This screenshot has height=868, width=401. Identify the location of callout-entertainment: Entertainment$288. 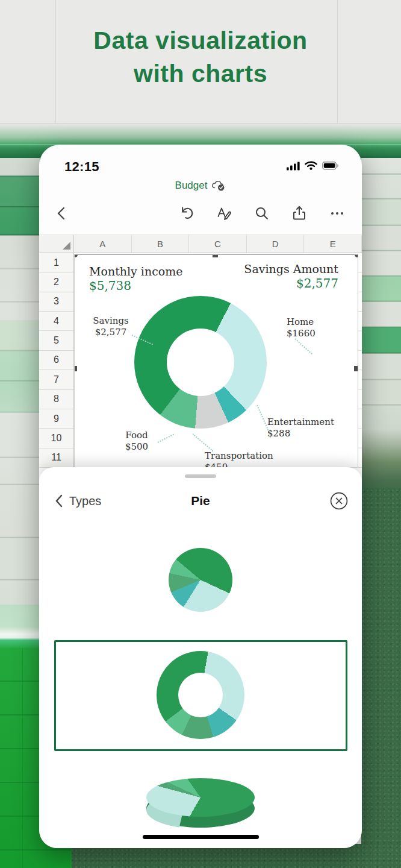
(309, 428).